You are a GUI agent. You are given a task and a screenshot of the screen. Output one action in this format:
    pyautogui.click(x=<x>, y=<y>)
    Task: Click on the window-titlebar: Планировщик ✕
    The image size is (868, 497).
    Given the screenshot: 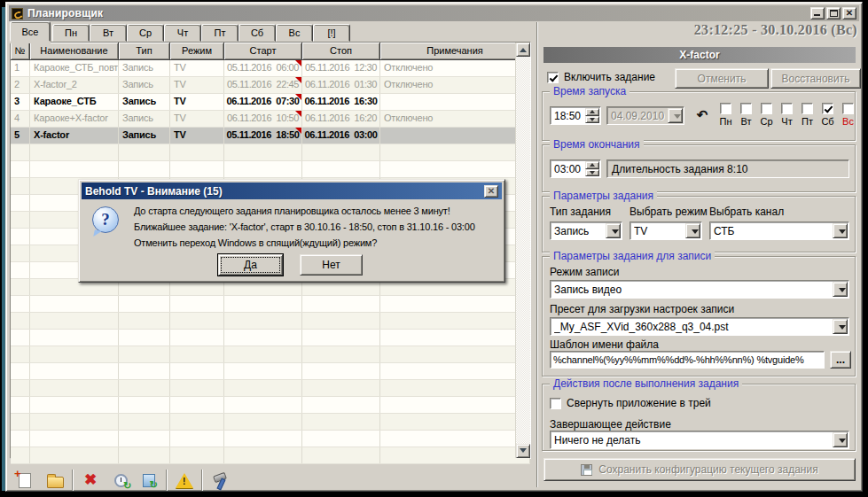 What is the action you would take?
    pyautogui.click(x=434, y=13)
    